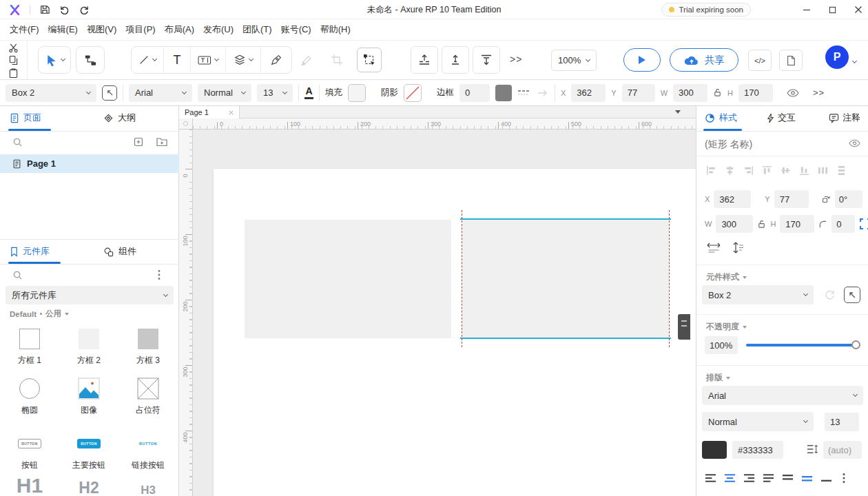 Image resolution: width=868 pixels, height=496 pixels. What do you see at coordinates (827, 478) in the screenshot?
I see `vertical-align-bottom-button` at bounding box center [827, 478].